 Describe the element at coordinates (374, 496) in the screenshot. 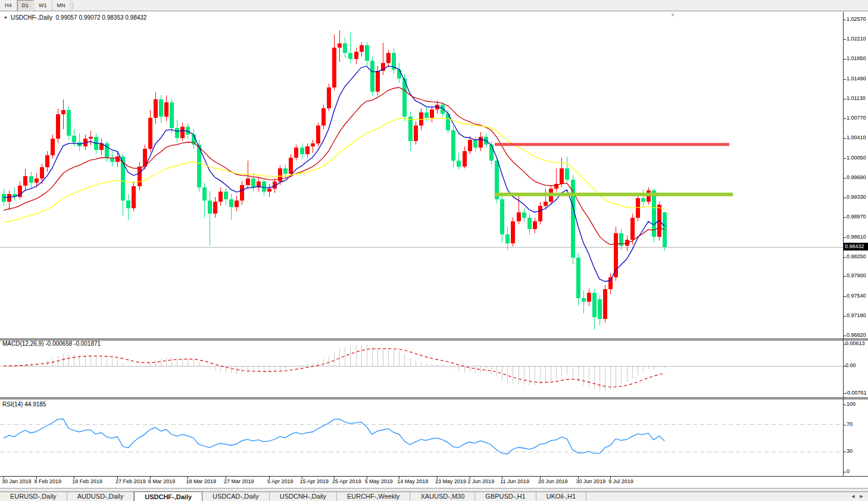

I see `chart-tab-eurchf-weekly: EURCHF-,Weekly` at that location.